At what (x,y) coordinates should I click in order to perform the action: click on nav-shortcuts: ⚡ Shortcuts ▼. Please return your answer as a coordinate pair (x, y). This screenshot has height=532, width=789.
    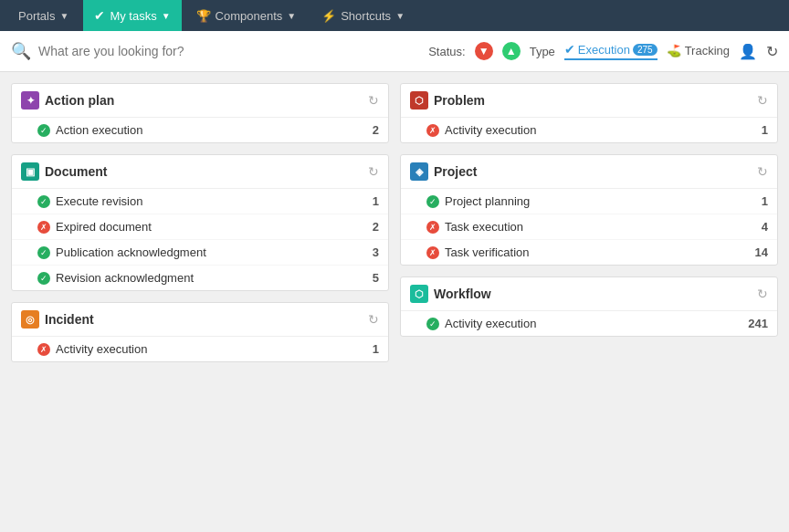
    Looking at the image, I should click on (363, 16).